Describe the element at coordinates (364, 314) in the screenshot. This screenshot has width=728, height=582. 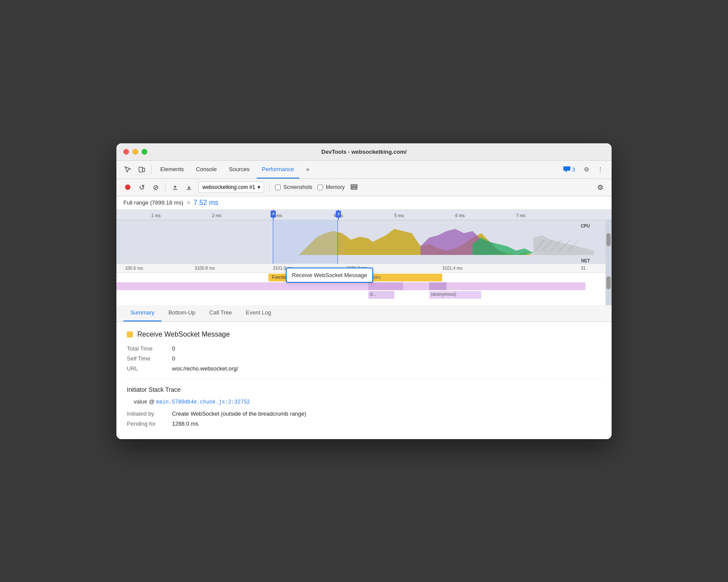
I see `bottom-tabs: Summary Bottom-Up Call Tree Event Log` at that location.